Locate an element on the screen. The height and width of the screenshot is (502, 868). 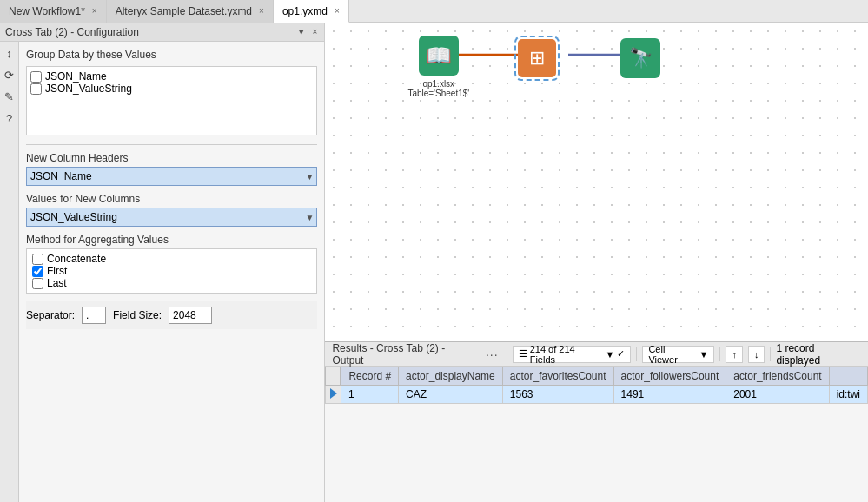
cell-viewer-label: Cell Viewer is located at coordinates (673, 354).